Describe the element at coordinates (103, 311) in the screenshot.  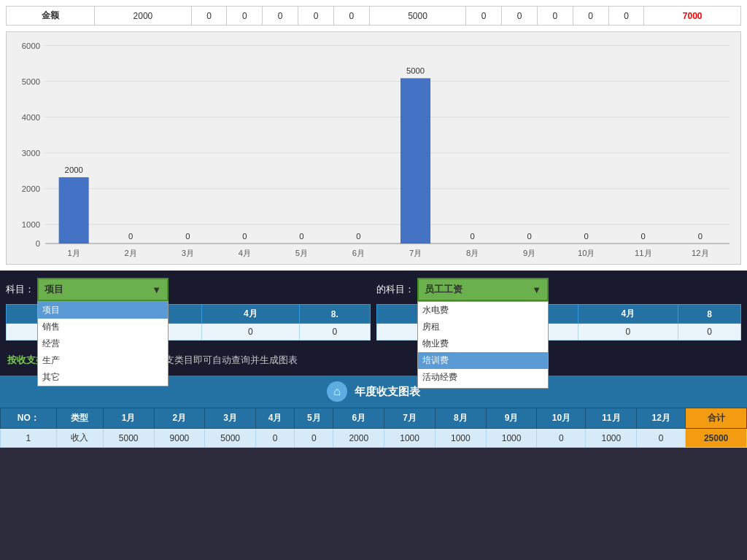
I see `left-item-0: 项目` at that location.